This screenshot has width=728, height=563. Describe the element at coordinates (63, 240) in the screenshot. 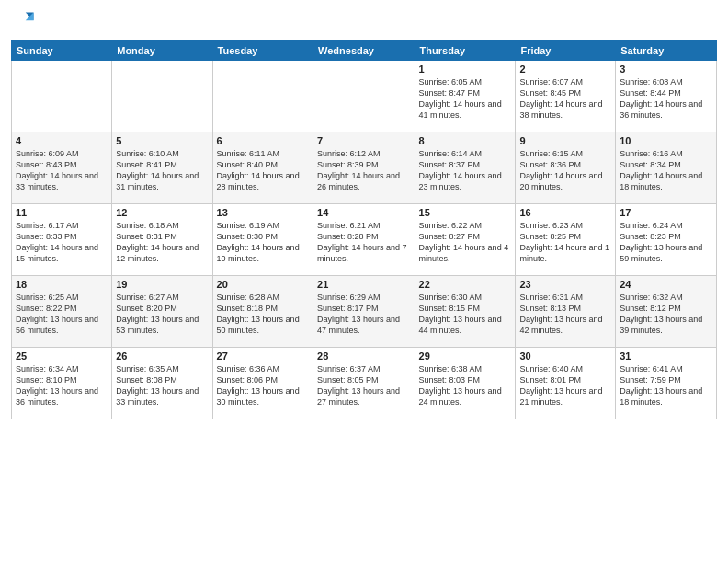

I see `calendar-cell: 11Sunrise: 6:17 AM Sunset: 8:33 PM Dayli…` at that location.